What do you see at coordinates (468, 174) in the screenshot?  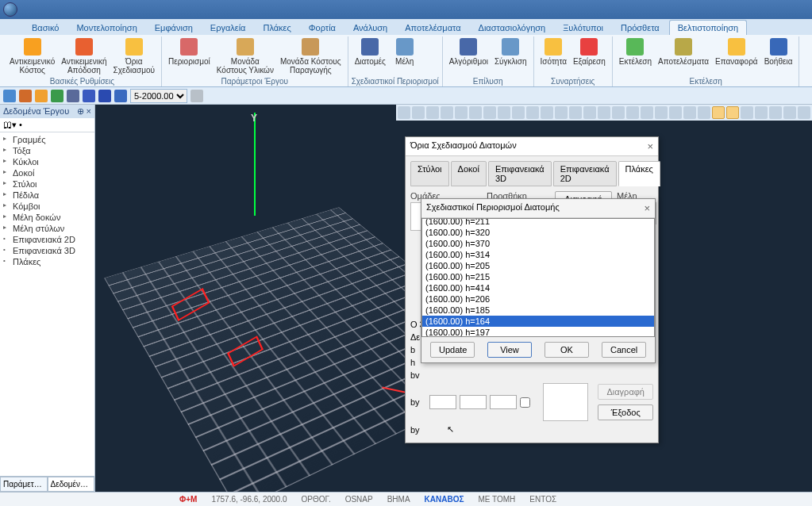 I see `dialog-tab: Δοκοί` at bounding box center [468, 174].